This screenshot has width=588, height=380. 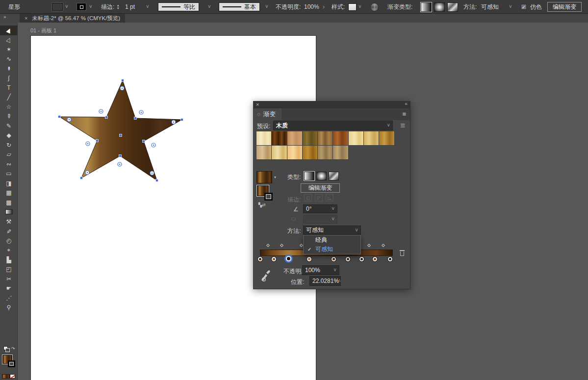 What do you see at coordinates (403, 126) in the screenshot?
I see `preset-list-icon: ≣` at bounding box center [403, 126].